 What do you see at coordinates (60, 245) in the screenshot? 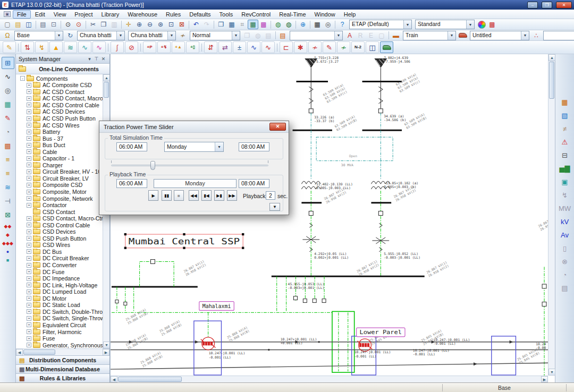
I see `tree-item-csd-wires: +CSD Wires` at bounding box center [60, 245].